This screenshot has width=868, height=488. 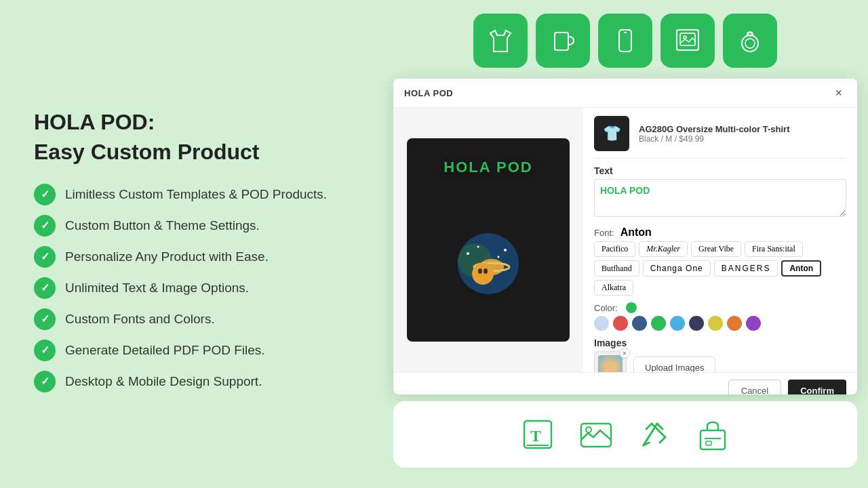 I want to click on uploaded-image-preview, so click(x=610, y=363).